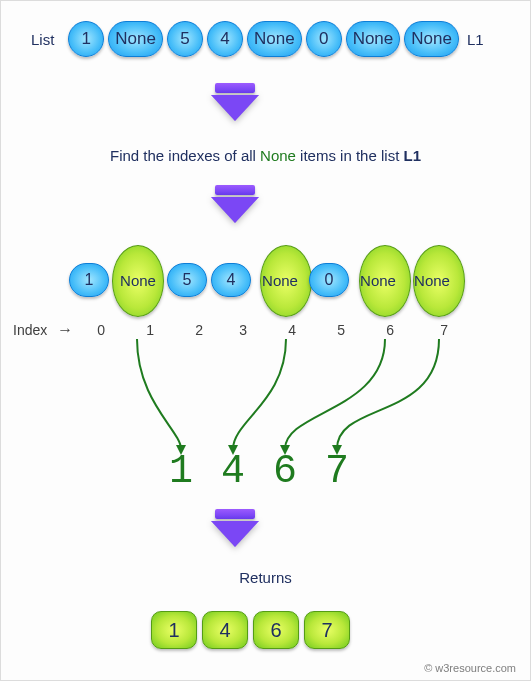  I want to click on top-pill-row: 1 None 5 4 None 0 None None, so click(264, 39).